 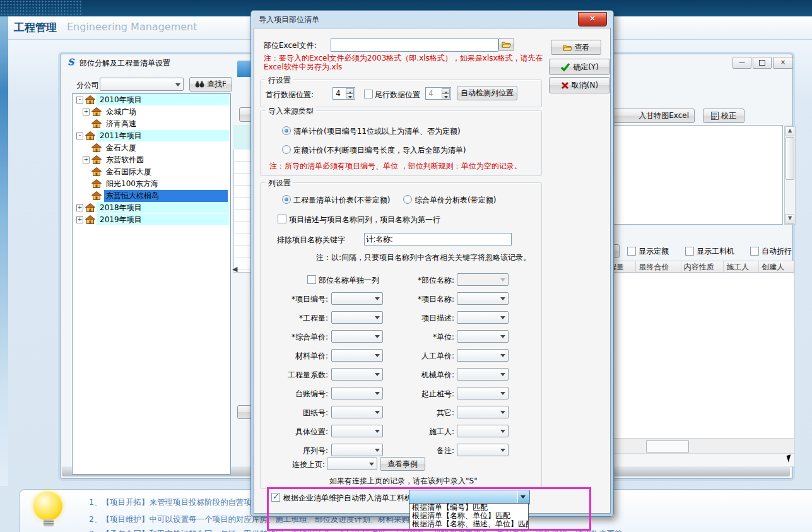 What do you see at coordinates (151, 124) in the screenshot?
I see `tree-row: 济青高速` at bounding box center [151, 124].